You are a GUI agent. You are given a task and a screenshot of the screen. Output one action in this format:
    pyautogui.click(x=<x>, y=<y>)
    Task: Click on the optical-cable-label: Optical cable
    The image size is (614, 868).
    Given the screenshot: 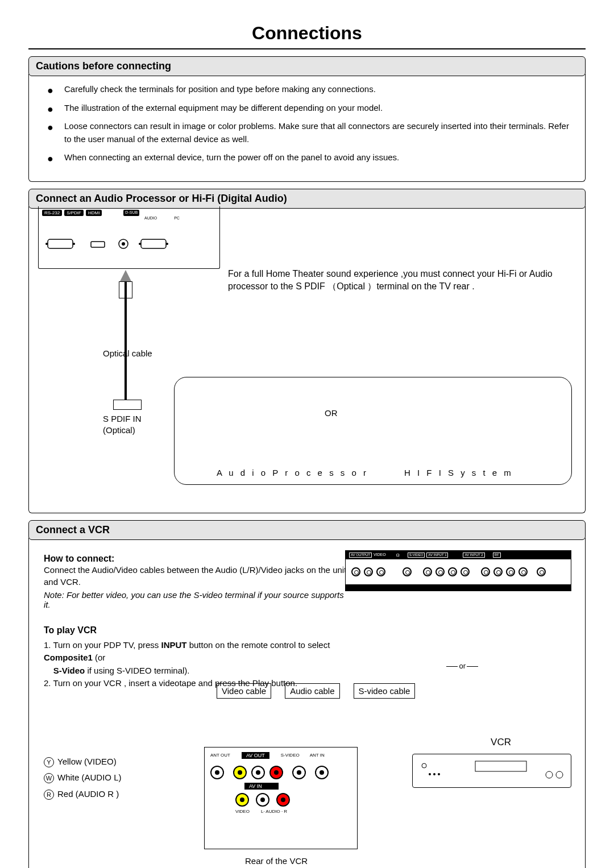 What is the action you would take?
    pyautogui.click(x=127, y=354)
    